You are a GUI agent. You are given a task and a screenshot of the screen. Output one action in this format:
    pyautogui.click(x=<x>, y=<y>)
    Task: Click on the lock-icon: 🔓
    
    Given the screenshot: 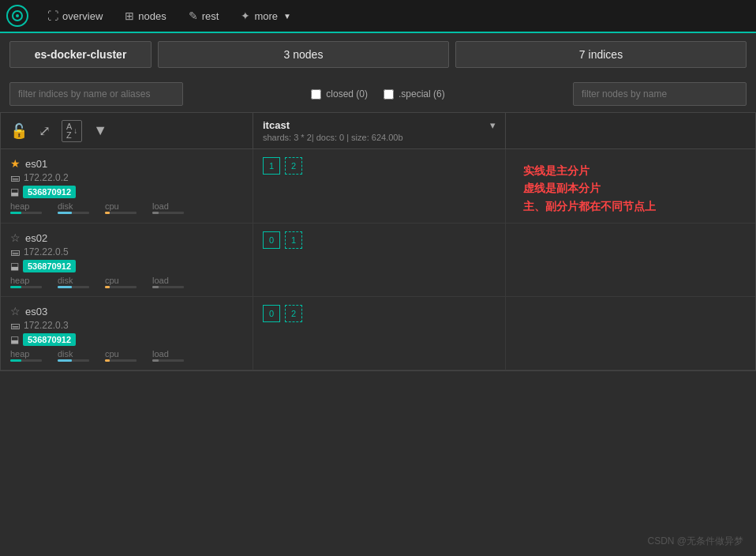 What is the action you would take?
    pyautogui.click(x=19, y=131)
    